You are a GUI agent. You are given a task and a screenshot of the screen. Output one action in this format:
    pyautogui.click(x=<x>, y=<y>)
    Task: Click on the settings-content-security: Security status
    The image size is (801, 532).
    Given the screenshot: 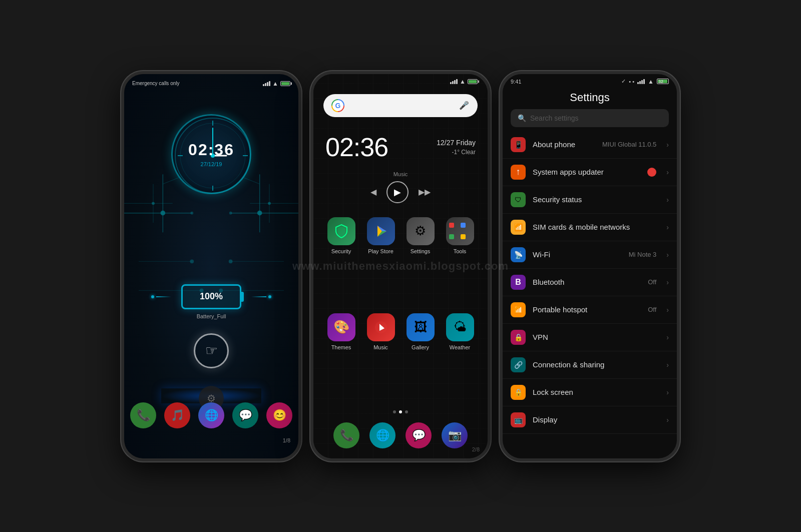 What is the action you would take?
    pyautogui.click(x=596, y=199)
    